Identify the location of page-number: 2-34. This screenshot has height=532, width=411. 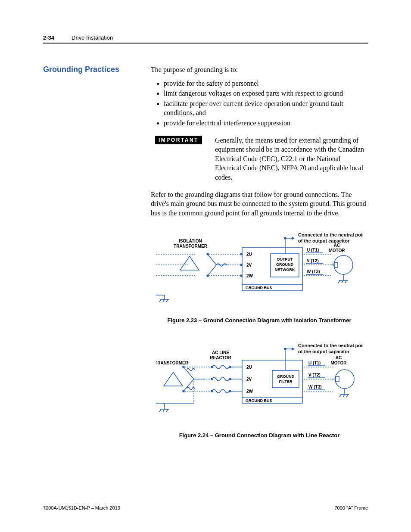
(49, 38).